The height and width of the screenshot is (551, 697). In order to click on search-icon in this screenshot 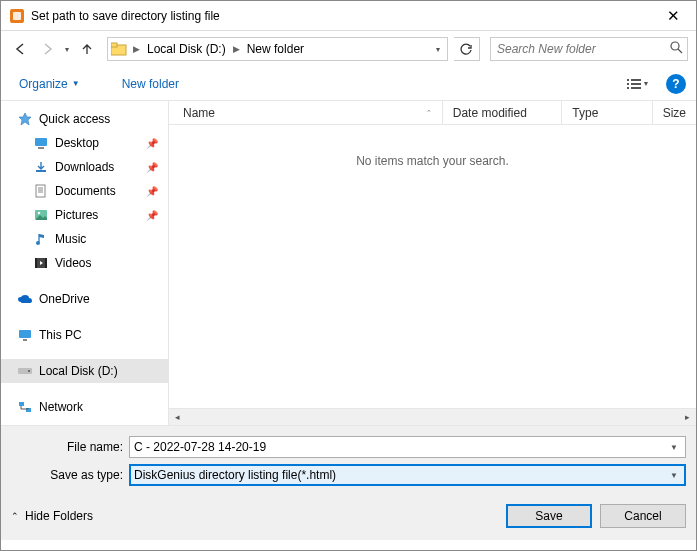, I will do `click(676, 49)`.